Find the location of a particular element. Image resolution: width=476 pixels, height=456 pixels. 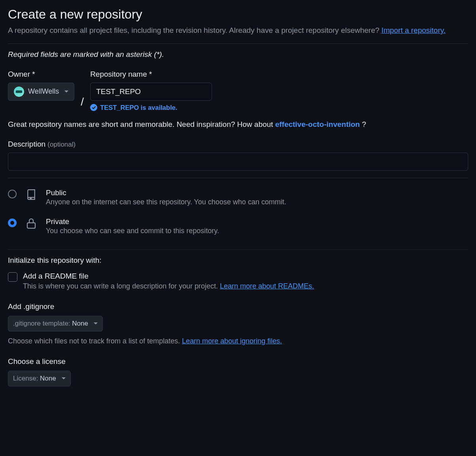

owner-select-button: WellWells is located at coordinates (41, 92).